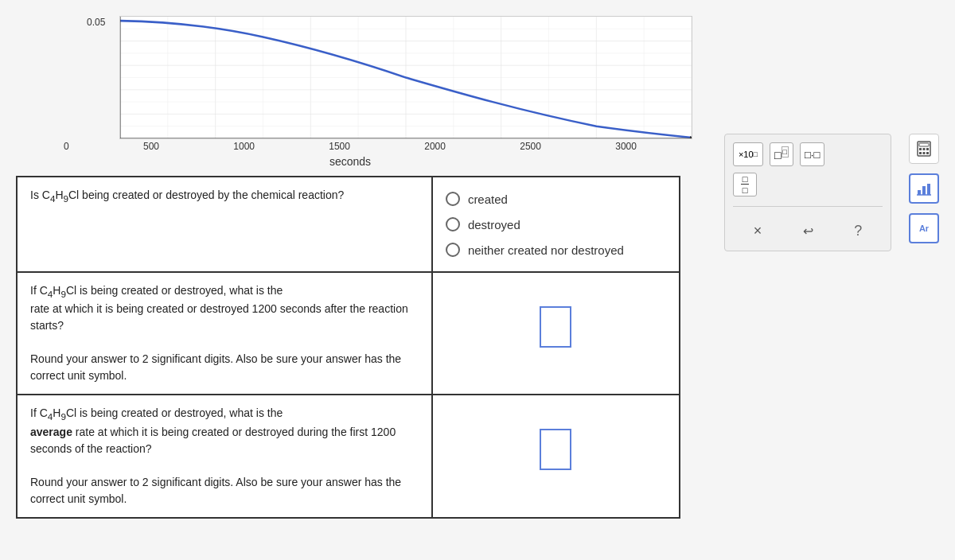 The height and width of the screenshot is (560, 955). What do you see at coordinates (67, 146) in the screenshot?
I see `tick-0: 0` at bounding box center [67, 146].